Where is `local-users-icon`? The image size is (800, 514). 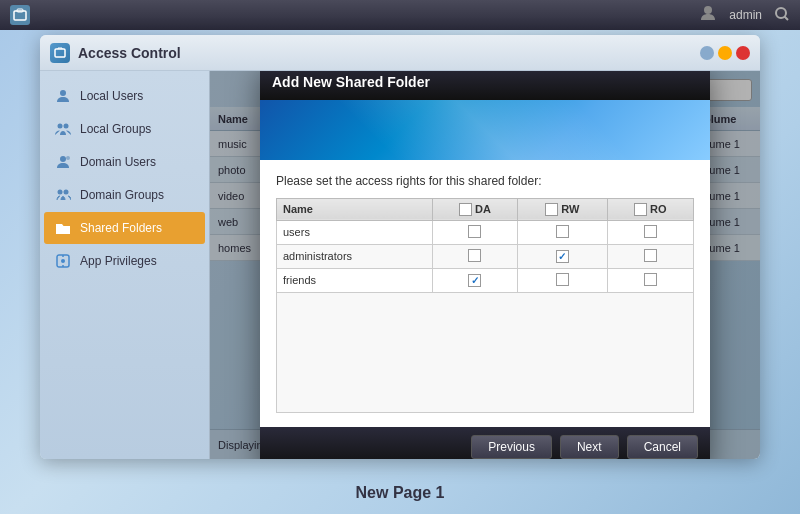
local-users-icon is located at coordinates (63, 96).